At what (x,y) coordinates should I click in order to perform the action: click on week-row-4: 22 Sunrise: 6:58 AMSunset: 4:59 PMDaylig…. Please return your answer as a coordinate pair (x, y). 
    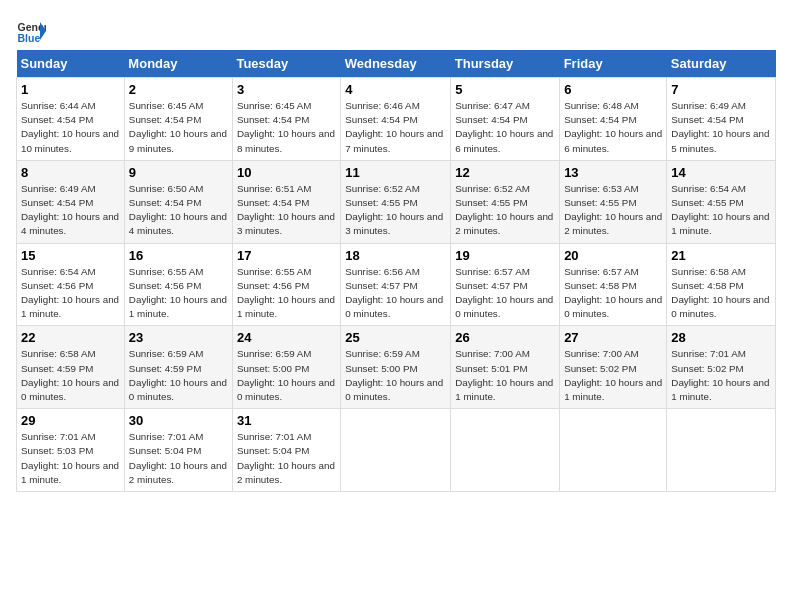
    Looking at the image, I should click on (396, 368).